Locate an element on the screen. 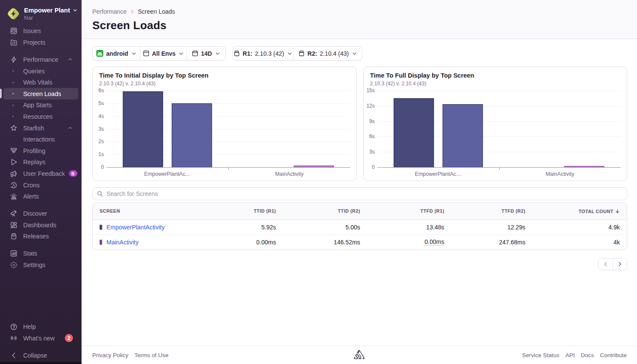 Image resolution: width=637 pixels, height=364 pixels. dashboards-icon is located at coordinates (14, 225).